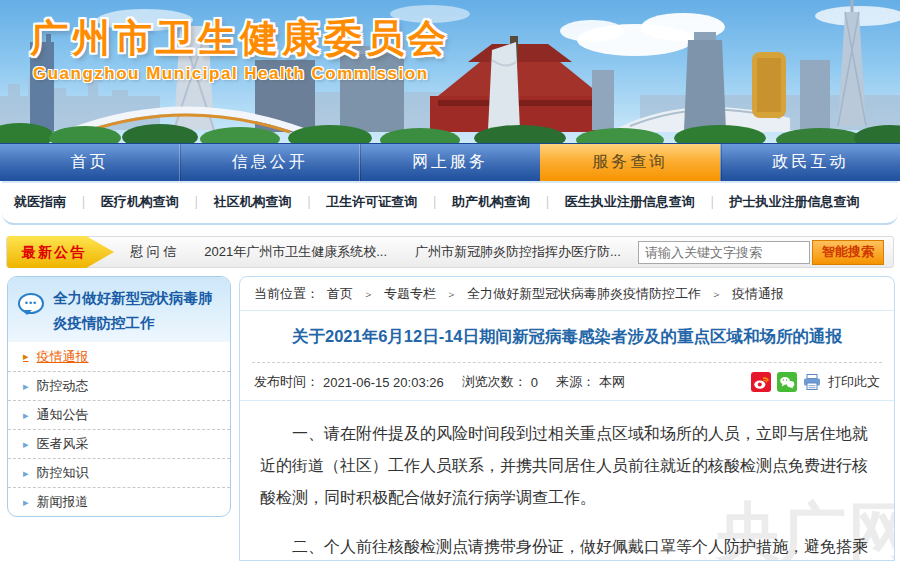 The image size is (900, 578). What do you see at coordinates (63, 415) in the screenshot?
I see `sidebar-item-label: 通知公告` at bounding box center [63, 415].